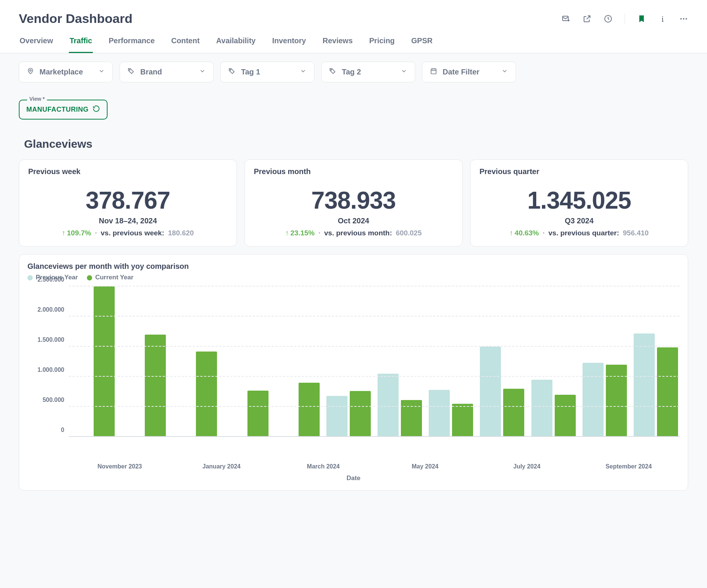 The image size is (707, 588). What do you see at coordinates (425, 467) in the screenshot?
I see `x-tick-label: May 2024` at bounding box center [425, 467].